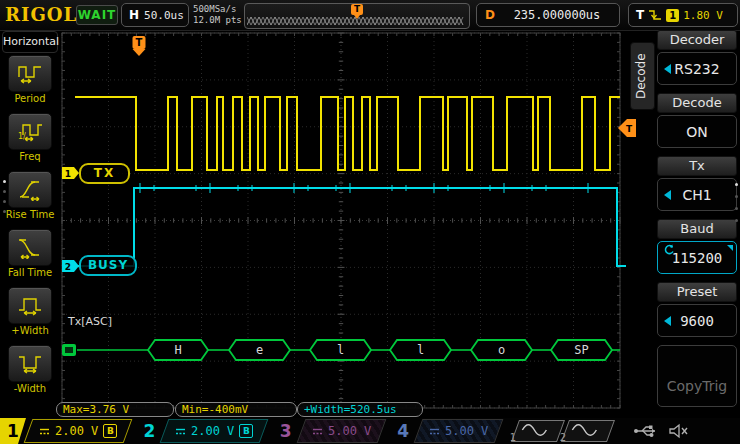 The height and width of the screenshot is (444, 740). What do you see at coordinates (30, 248) in the screenshot?
I see `fall-time-icon` at bounding box center [30, 248].